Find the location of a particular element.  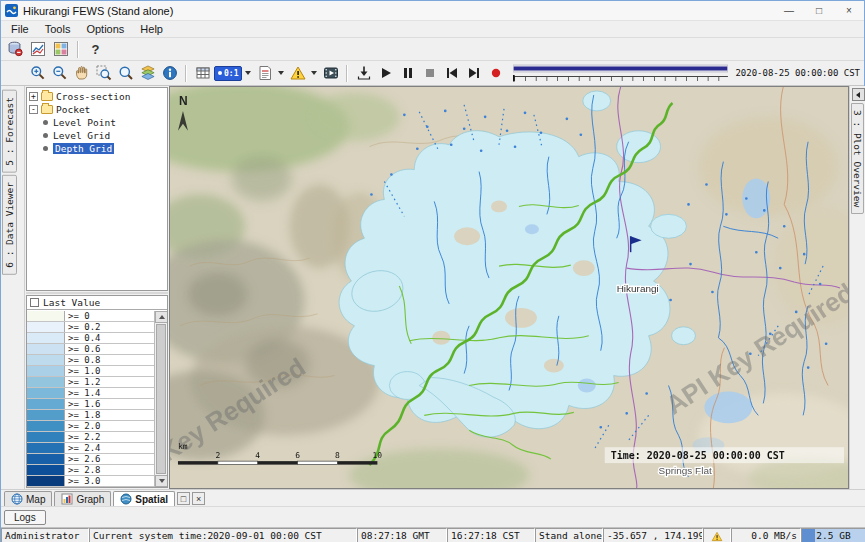

tab-forecast: 5 : Forecast is located at coordinates (10, 132).